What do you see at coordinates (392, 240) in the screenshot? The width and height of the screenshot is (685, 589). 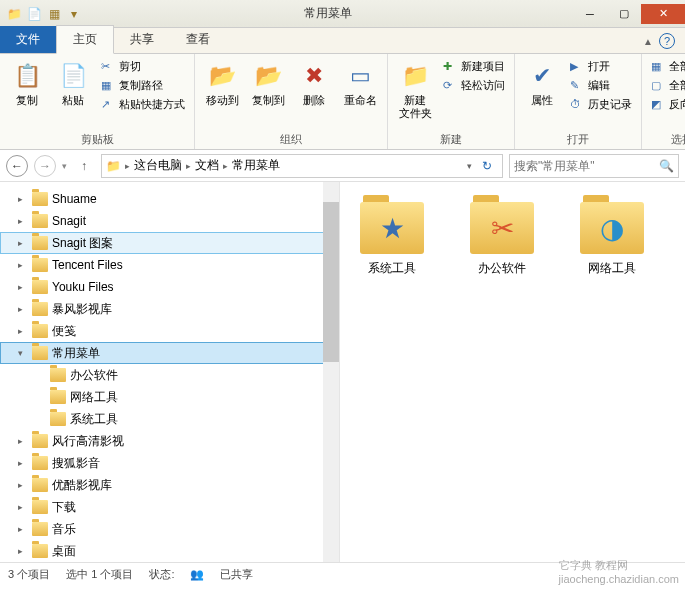 I see `file-item: ★系统工具` at bounding box center [392, 240].